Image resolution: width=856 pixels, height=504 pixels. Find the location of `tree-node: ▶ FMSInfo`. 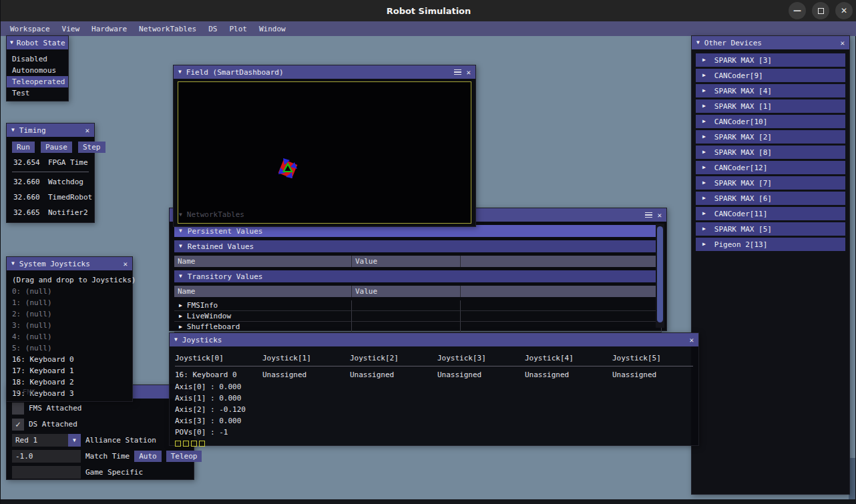

tree-node: ▶ FMSInfo is located at coordinates (263, 306).